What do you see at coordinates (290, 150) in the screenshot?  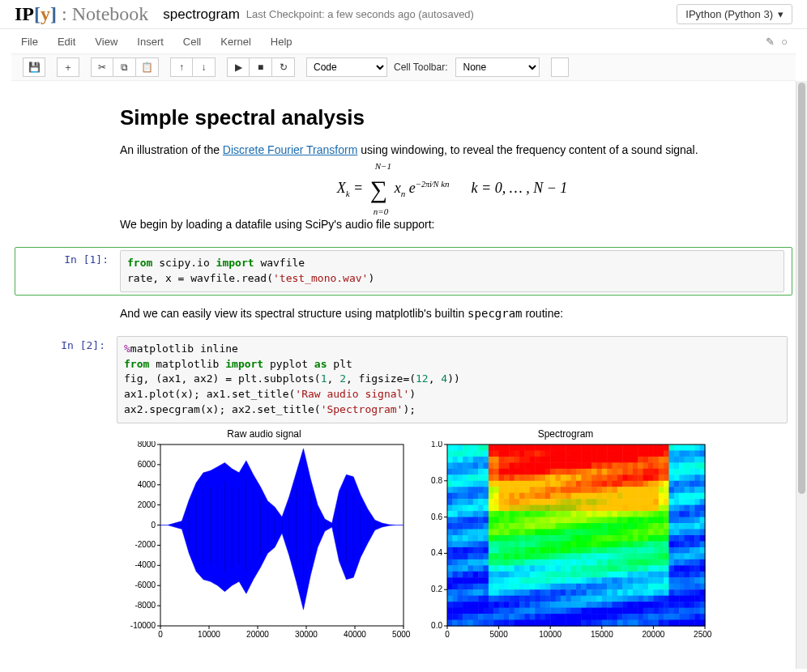 I see `dft-link: Discrete Fourier Transform` at bounding box center [290, 150].